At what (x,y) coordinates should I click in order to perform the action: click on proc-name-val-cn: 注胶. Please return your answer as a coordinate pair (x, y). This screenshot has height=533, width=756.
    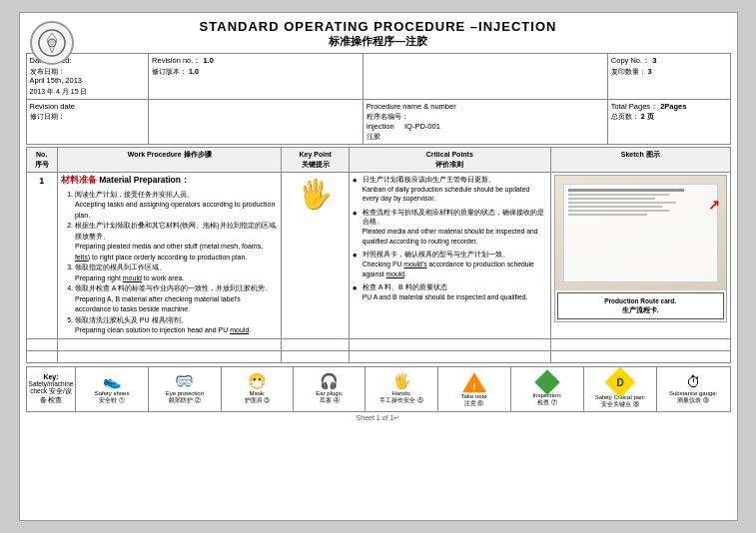
    Looking at the image, I should click on (485, 137).